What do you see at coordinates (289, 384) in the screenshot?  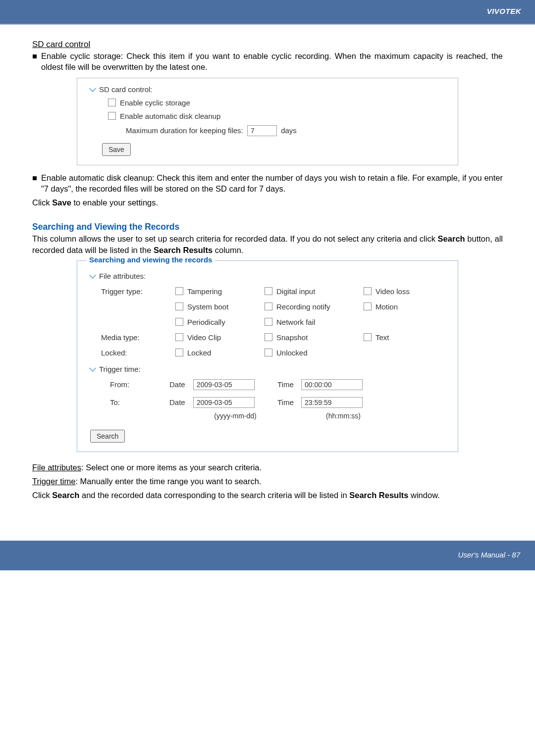 I see `from-time-label: Time` at bounding box center [289, 384].